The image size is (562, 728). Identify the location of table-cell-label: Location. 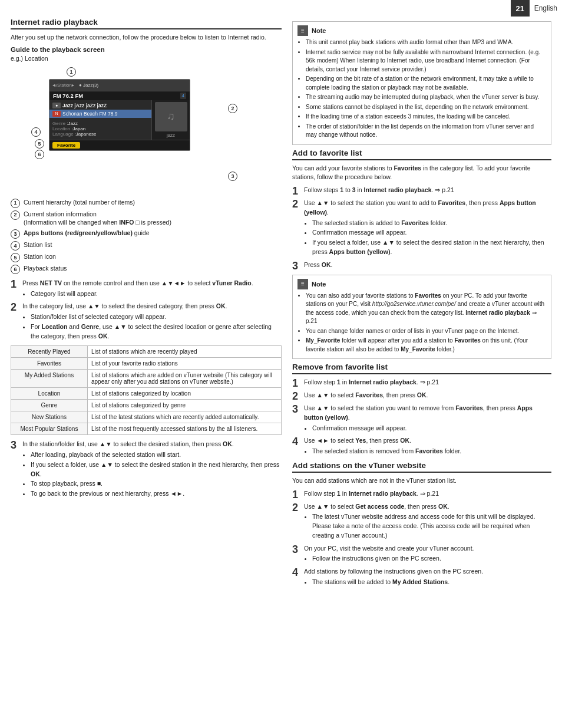
(49, 394).